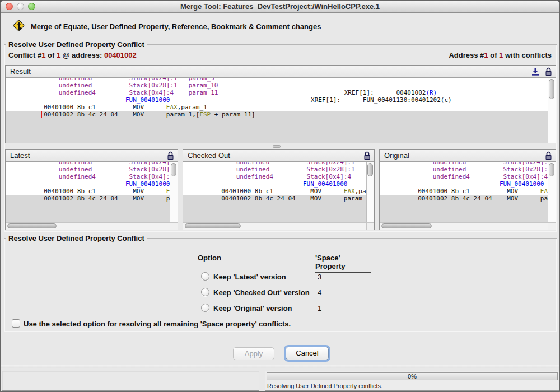 The height and width of the screenshot is (392, 560). Describe the element at coordinates (279, 189) in the screenshot. I see `checked-out-panel: Checked Out undefined Stack[0x24]:1 para…` at that location.